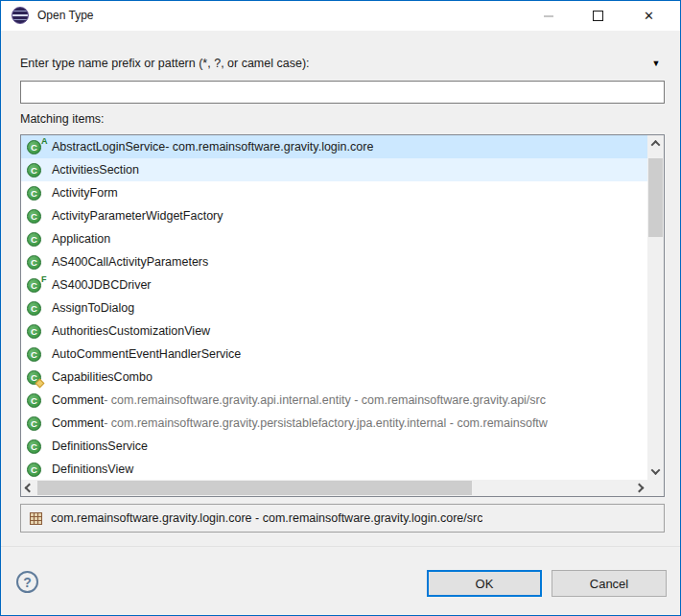 This screenshot has height=616, width=681. I want to click on type-qualifier: - com.remainsoftware.gravity.persistable…, so click(326, 423).